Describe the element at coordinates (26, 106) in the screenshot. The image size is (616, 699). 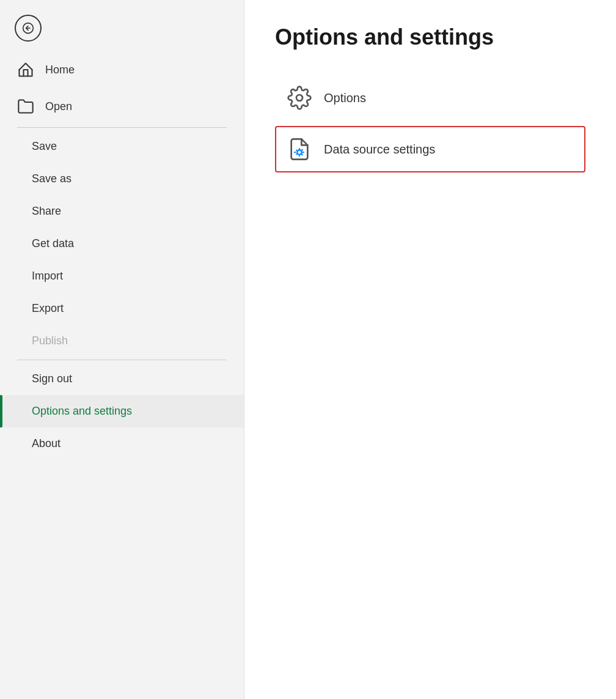
I see `open-icon` at that location.